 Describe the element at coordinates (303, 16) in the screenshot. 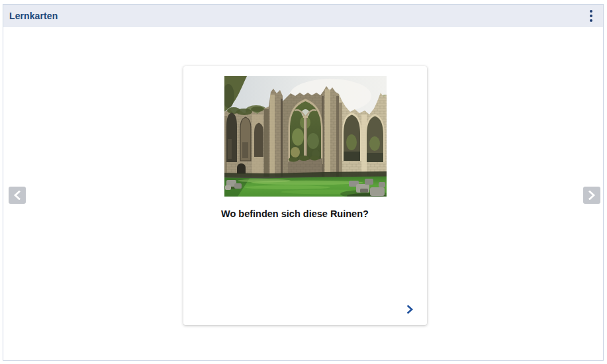

I see `module-header: Lernkarten` at that location.